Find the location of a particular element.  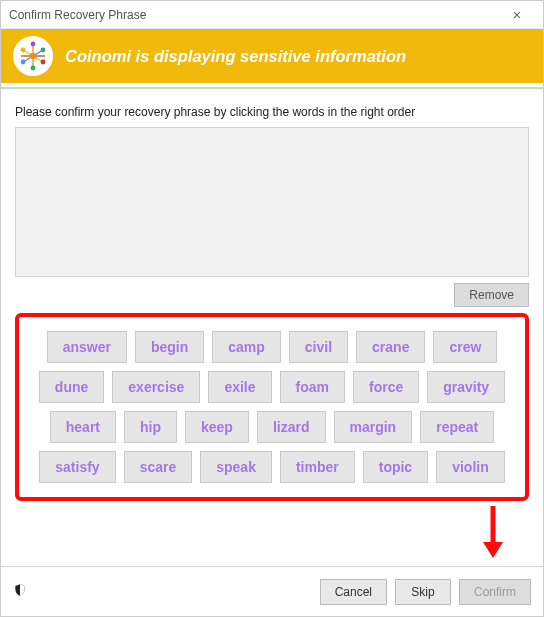

footer-actions: Cancel Skip Confirm is located at coordinates (426, 592).